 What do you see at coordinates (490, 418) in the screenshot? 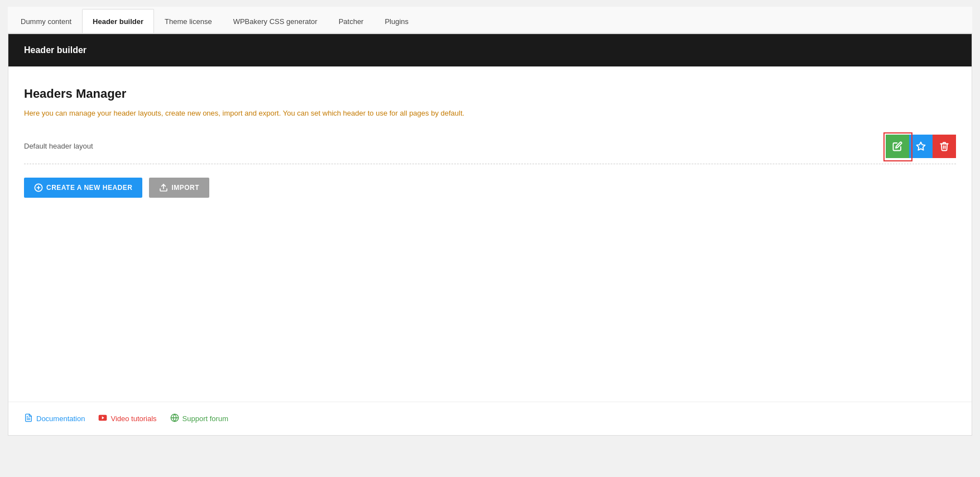
I see `footer-links: Documentation Video tutorials` at bounding box center [490, 418].